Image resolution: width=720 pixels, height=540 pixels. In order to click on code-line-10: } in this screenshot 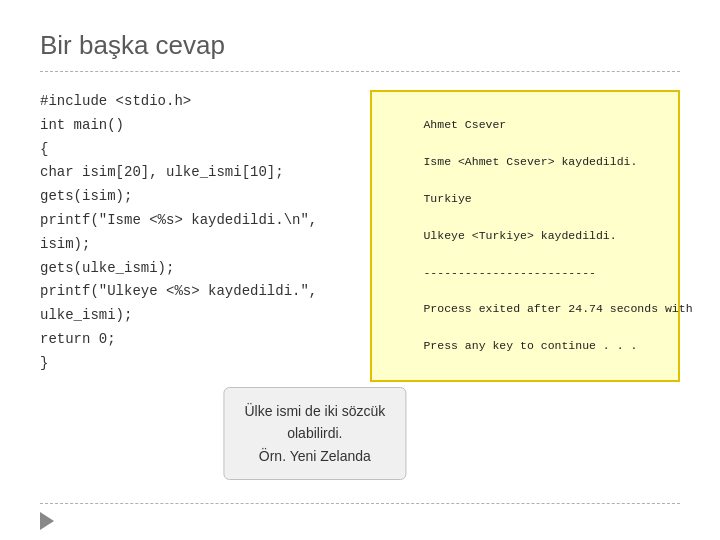, I will do `click(190, 364)`.